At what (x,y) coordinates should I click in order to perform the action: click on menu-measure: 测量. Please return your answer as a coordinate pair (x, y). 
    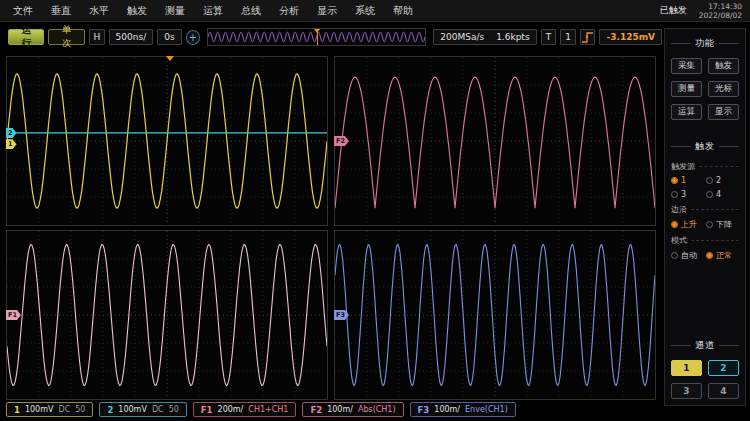
    Looking at the image, I should click on (175, 11).